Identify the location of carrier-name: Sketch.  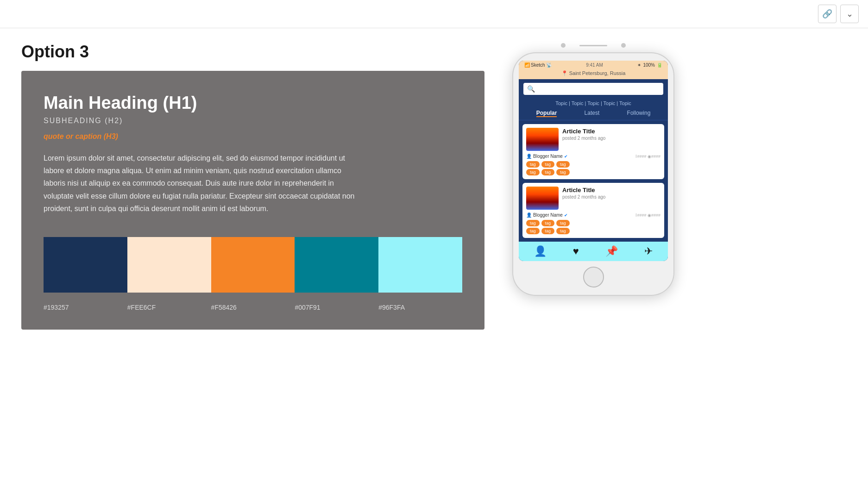
(538, 65).